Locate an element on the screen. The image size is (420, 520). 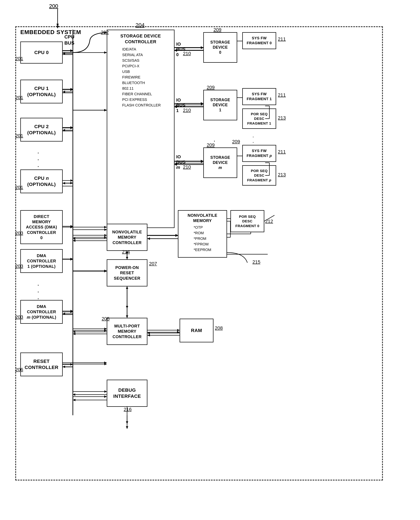
cpu1-label: CPU 1(OPTIONAL) is located at coordinates (42, 91).